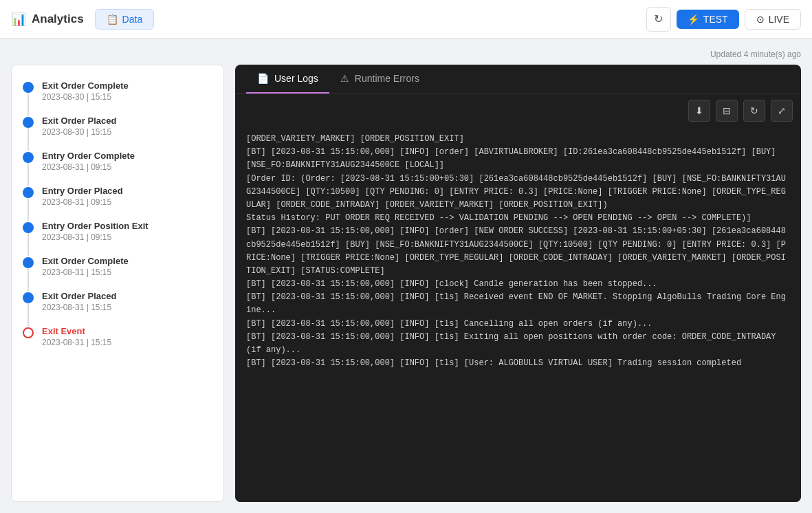 Image resolution: width=812 pixels, height=513 pixels. Describe the element at coordinates (716, 19) in the screenshot. I see `test-label: TEST` at that location.